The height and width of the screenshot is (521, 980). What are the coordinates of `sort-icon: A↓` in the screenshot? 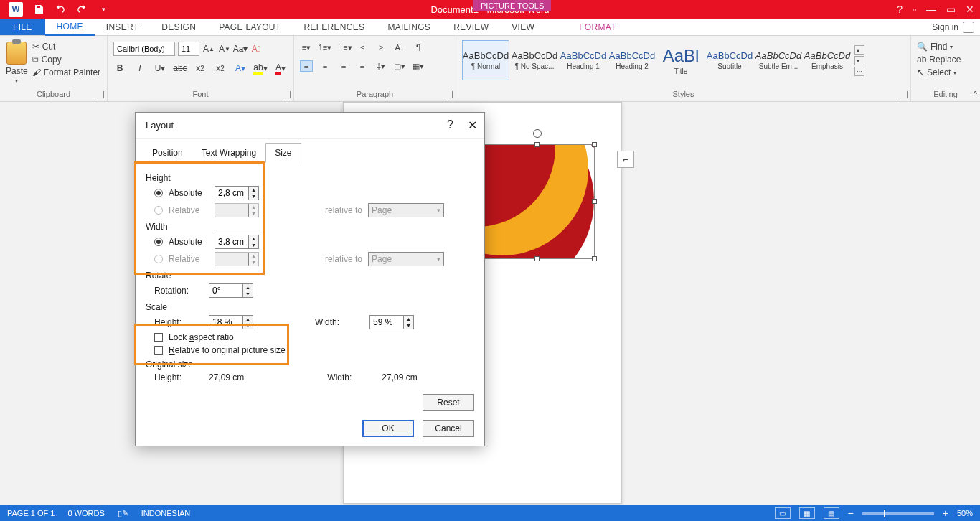 It's located at (400, 47).